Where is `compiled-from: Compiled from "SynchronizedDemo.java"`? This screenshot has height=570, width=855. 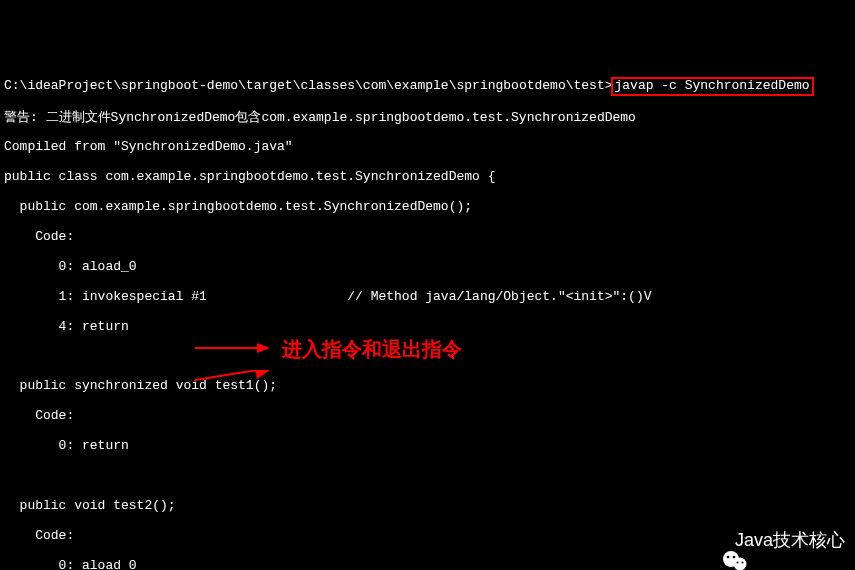
compiled-from: Compiled from "SynchronizedDemo.java" is located at coordinates (428, 148).